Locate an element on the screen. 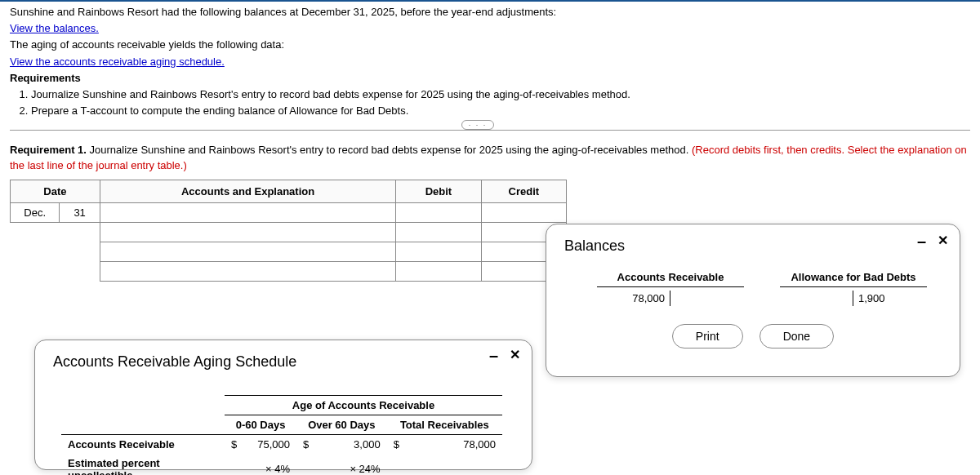 This screenshot has width=980, height=475. requirement-1-label: Requirement 1. is located at coordinates (48, 150).